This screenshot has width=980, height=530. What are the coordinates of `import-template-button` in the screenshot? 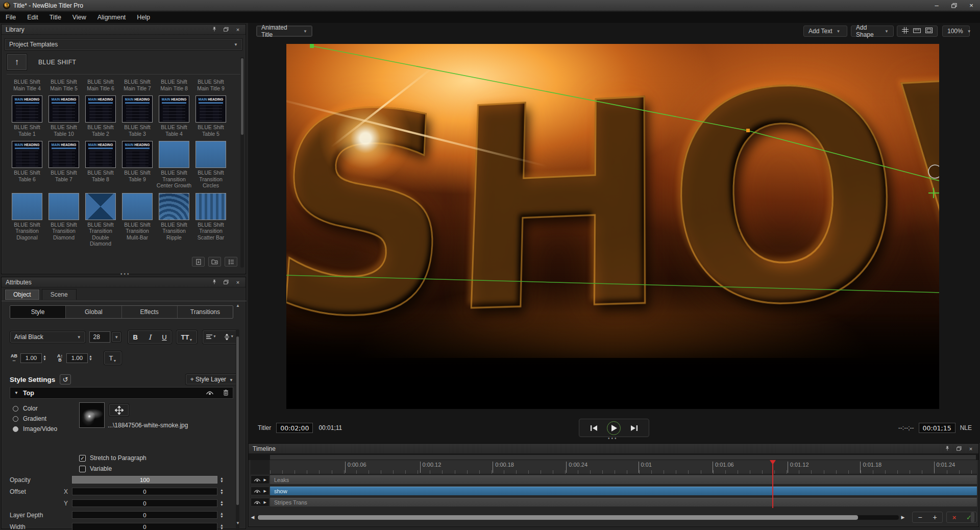 It's located at (198, 261).